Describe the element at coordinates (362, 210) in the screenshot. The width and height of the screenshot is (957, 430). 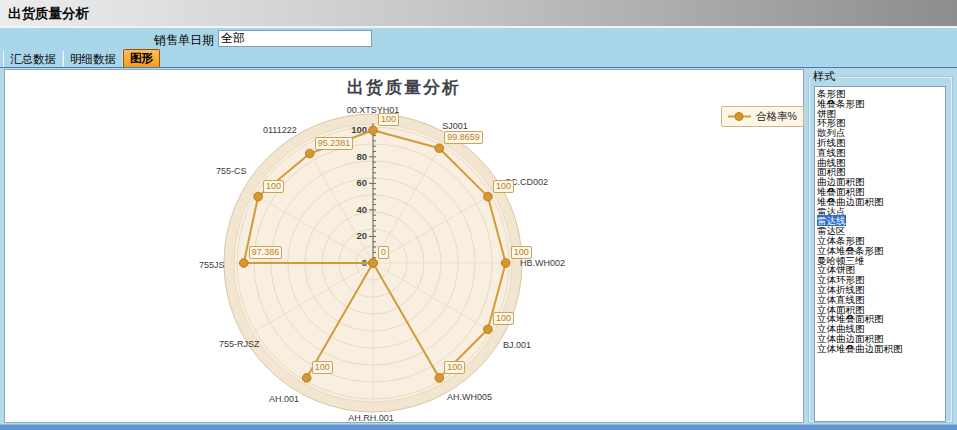
I see `axis-tick-label: 40` at that location.